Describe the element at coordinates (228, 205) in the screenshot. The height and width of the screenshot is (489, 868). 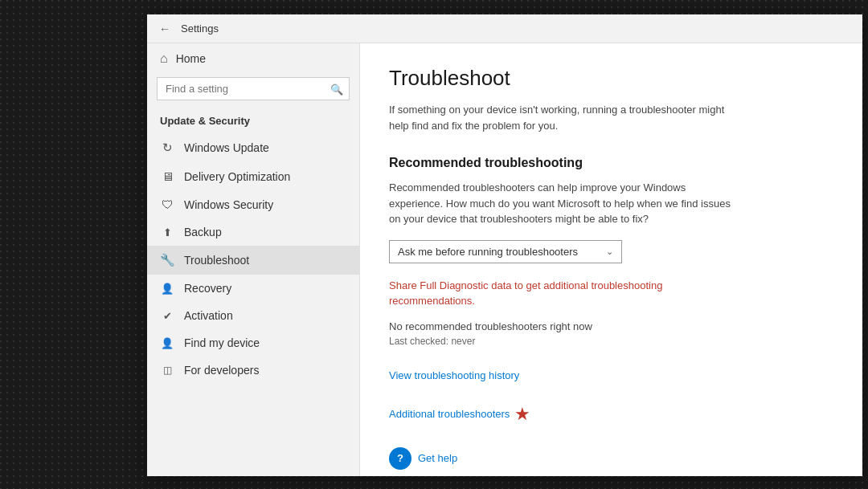
I see `sidebar-item-label: Windows Security` at that location.